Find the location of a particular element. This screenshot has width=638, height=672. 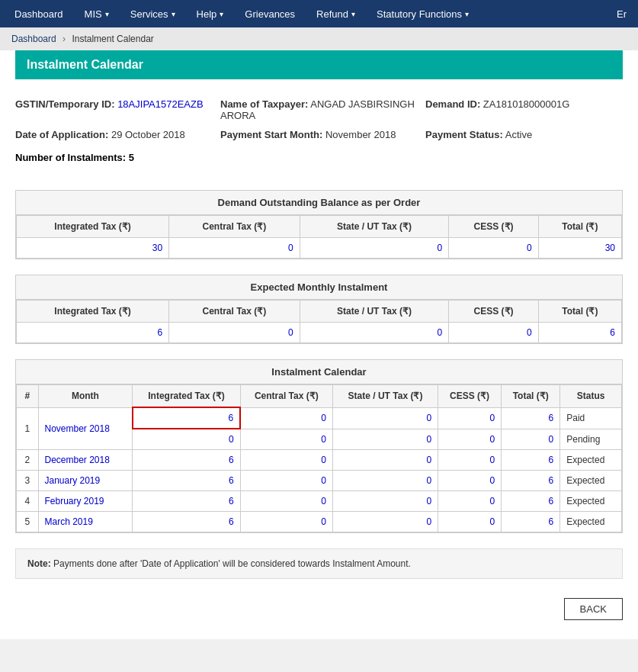

row2-state: 0 is located at coordinates (385, 461).